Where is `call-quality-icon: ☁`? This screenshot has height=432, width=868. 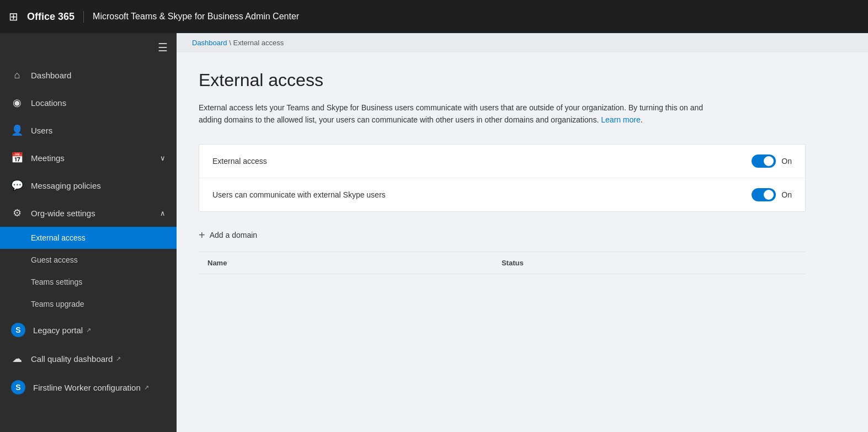
call-quality-icon: ☁ is located at coordinates (17, 359).